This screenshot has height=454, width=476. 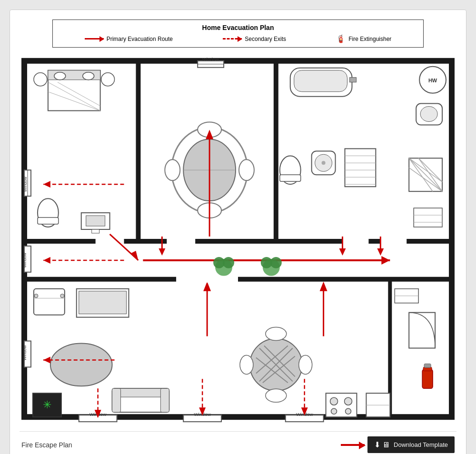 I want to click on download-icons: ⬇ 🖥, so click(x=382, y=444).